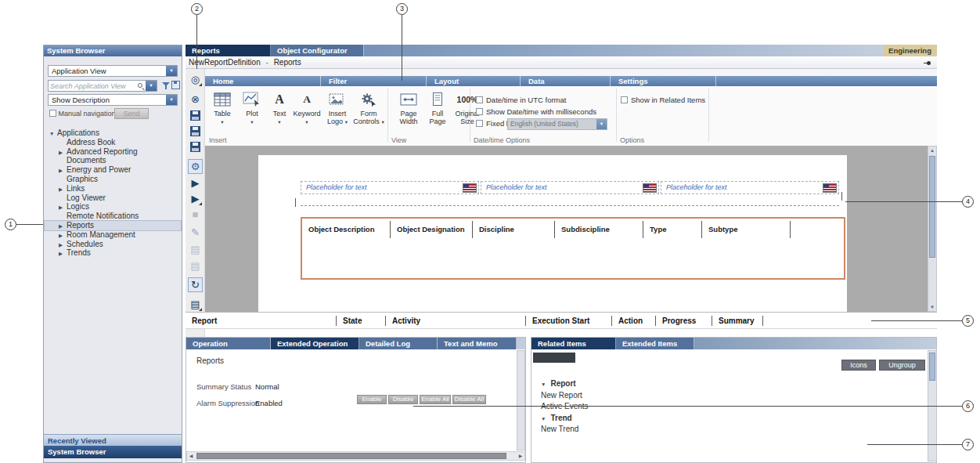 The width and height of the screenshot is (980, 463). Describe the element at coordinates (474, 81) in the screenshot. I see `ribbon-tab: Layout` at that location.